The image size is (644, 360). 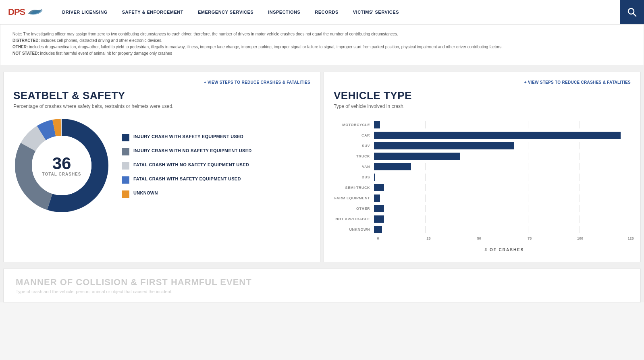 I want to click on bar-label: MOTORCYCLE, so click(x=354, y=125).